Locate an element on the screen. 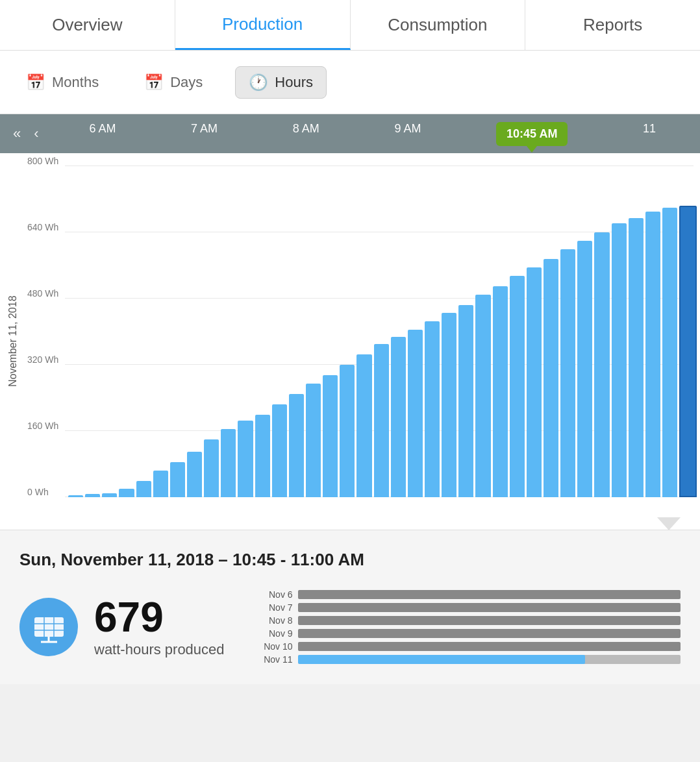  subtab-hours: 🕐 Hours is located at coordinates (281, 82).